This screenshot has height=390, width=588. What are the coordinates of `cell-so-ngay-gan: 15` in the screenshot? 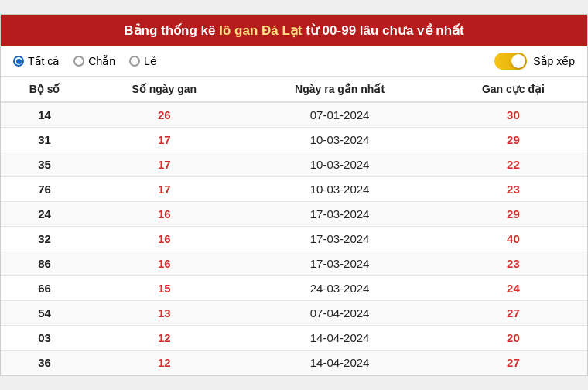 It's located at (164, 289).